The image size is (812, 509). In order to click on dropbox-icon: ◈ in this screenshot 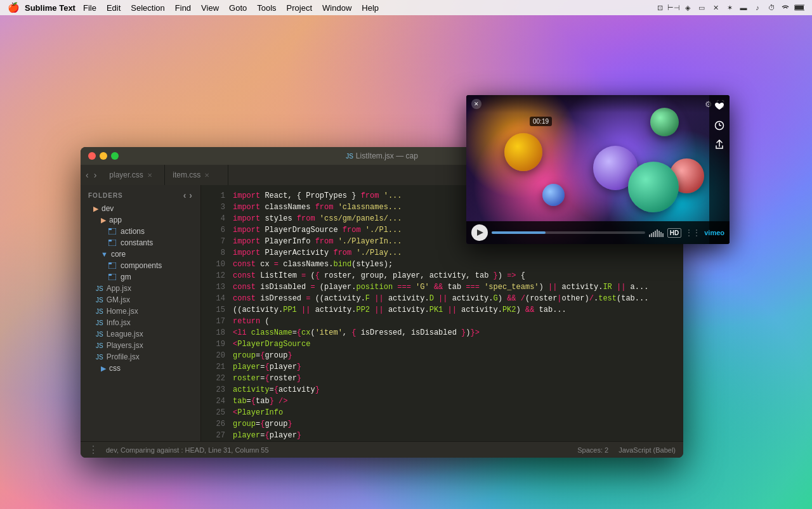, I will do `click(688, 8)`.